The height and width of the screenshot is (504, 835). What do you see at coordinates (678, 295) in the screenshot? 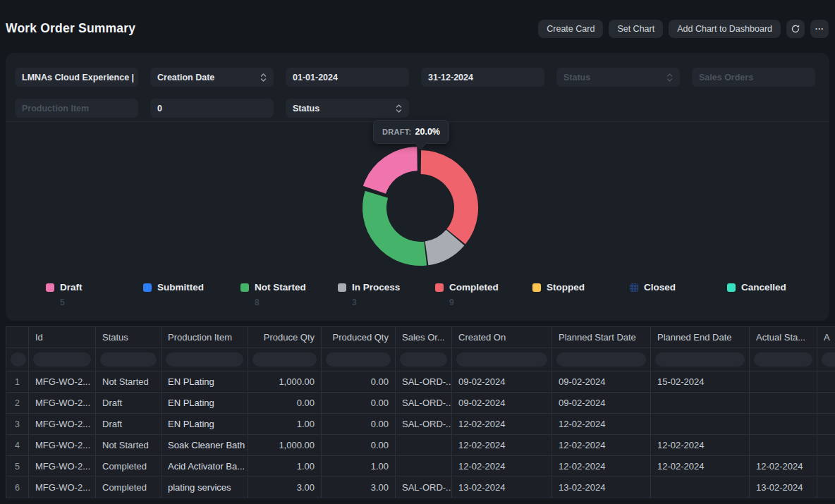
I see `legend-item-closed: Closed` at bounding box center [678, 295].